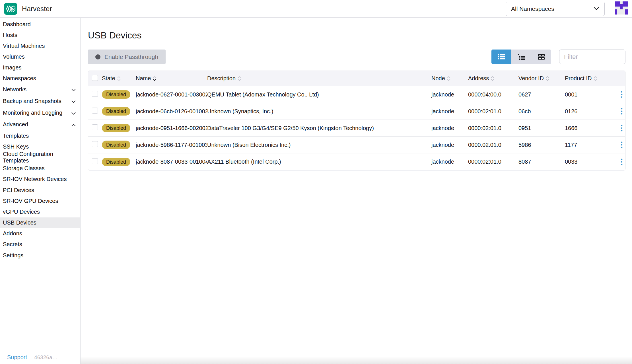  What do you see at coordinates (533, 9) in the screenshot?
I see `namespace-selected-value: All Namespaces` at bounding box center [533, 9].